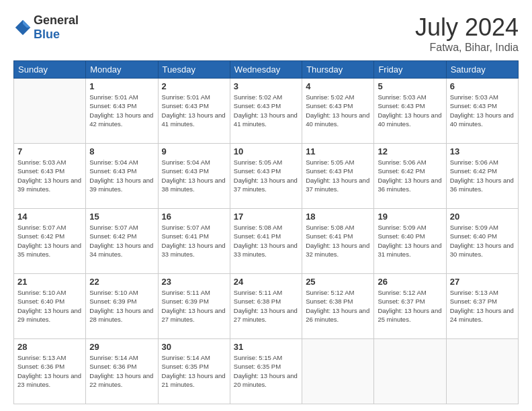  I want to click on col-wednesday: Wednesday, so click(266, 70).